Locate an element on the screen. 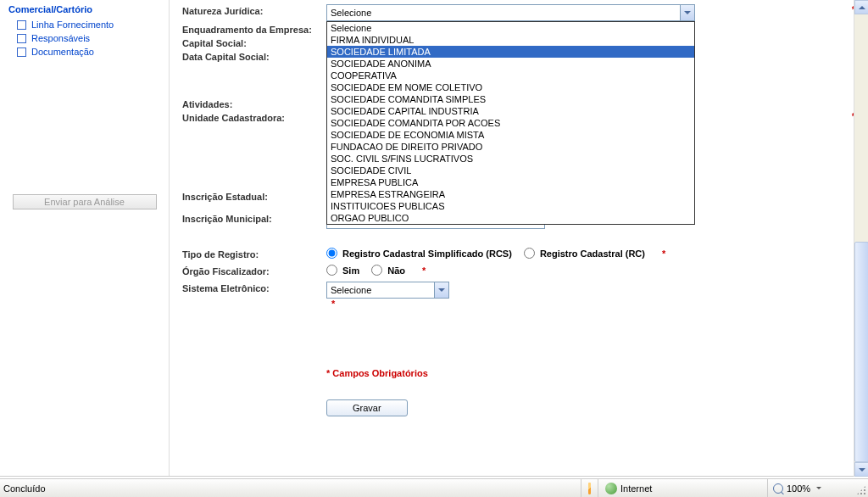 This screenshot has width=868, height=497. dropdown-option: SOCIEDADE COMANDITA POR ACOES is located at coordinates (510, 123).